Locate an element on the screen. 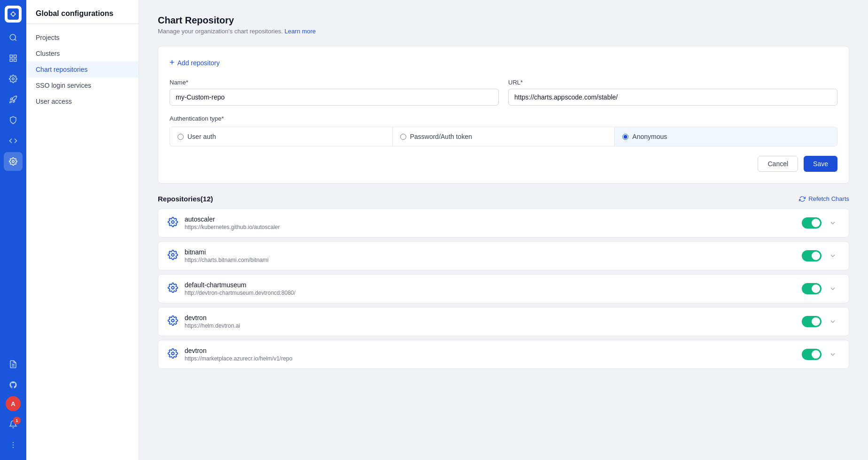 Image resolution: width=868 pixels, height=460 pixels. sidebar-item-chart-repos: Chart repositories is located at coordinates (83, 69).